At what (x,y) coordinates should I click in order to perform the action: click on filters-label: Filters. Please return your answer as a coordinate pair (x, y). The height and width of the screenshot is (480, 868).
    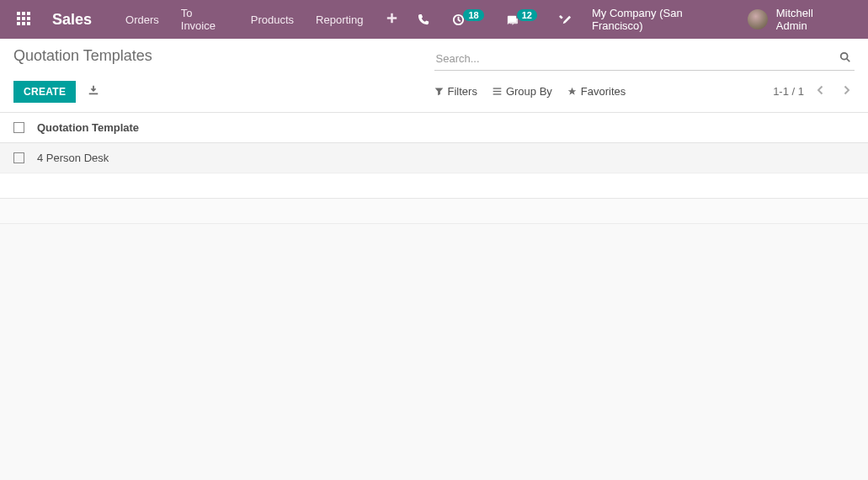
    Looking at the image, I should click on (463, 91).